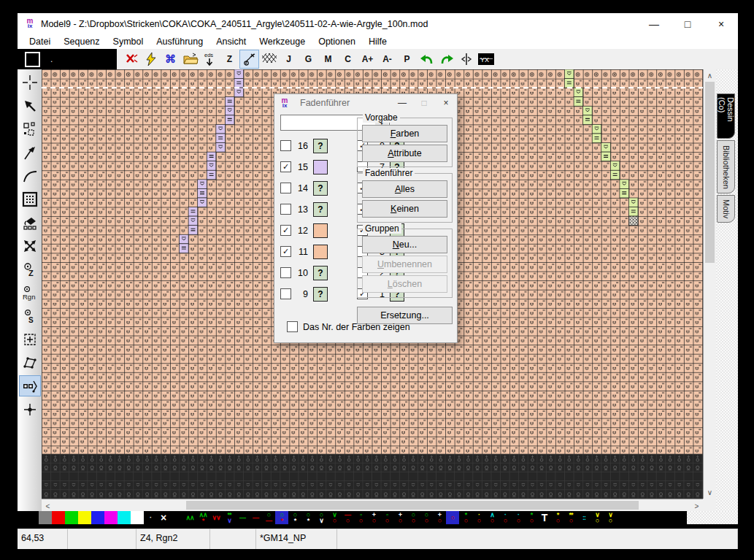  Describe the element at coordinates (286, 294) in the screenshot. I see `carrier-9-checkbox` at that location.